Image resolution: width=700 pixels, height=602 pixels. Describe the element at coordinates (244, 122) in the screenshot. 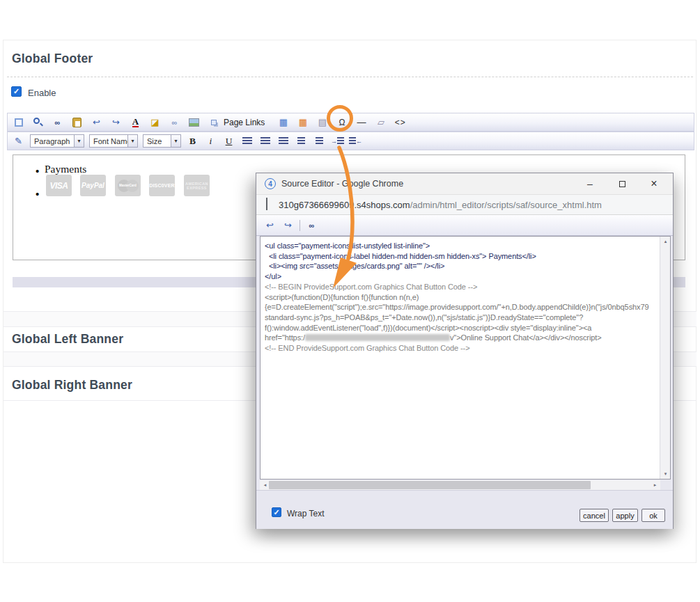

I see `page-links-button: Page Links` at that location.